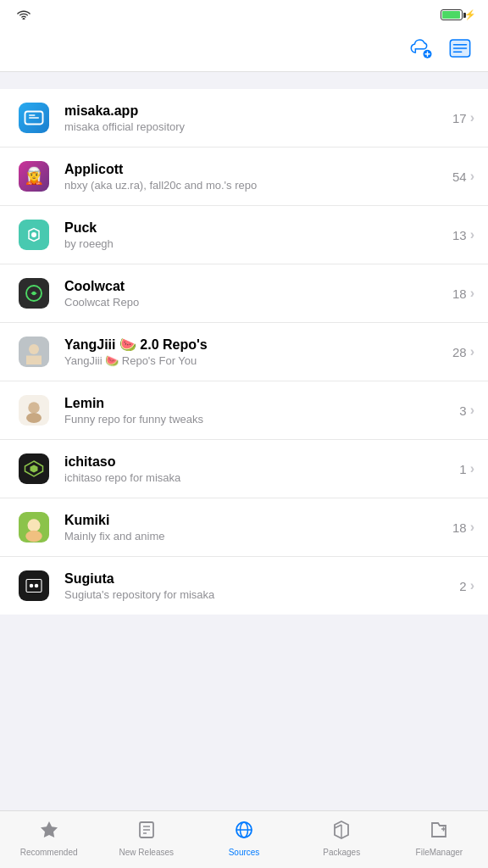 This screenshot has width=488, height=868. What do you see at coordinates (262, 419) in the screenshot?
I see `repo-desc-lemin: Funny repo for funny tweaks` at bounding box center [262, 419].